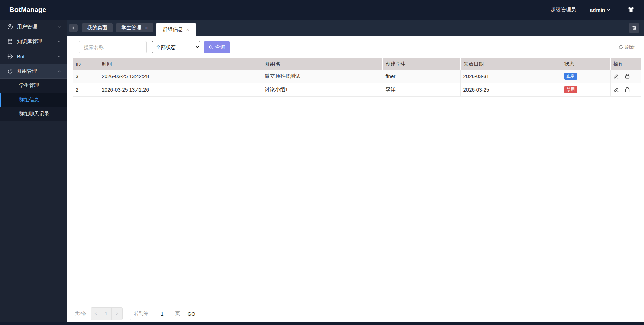 Image resolution: width=644 pixels, height=325 pixels. Describe the element at coordinates (621, 47) in the screenshot. I see `refresh-icon` at that location.